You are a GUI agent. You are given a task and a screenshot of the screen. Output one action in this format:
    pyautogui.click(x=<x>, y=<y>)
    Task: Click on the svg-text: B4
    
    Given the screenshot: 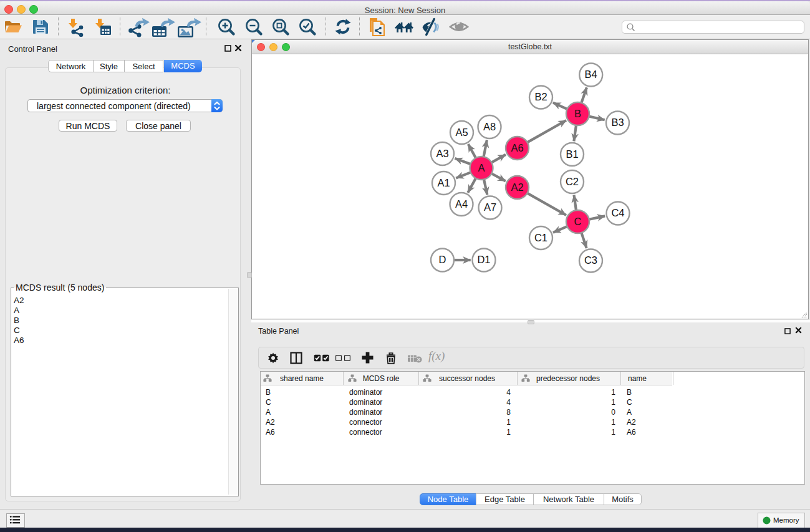 What is the action you would take?
    pyautogui.click(x=591, y=74)
    